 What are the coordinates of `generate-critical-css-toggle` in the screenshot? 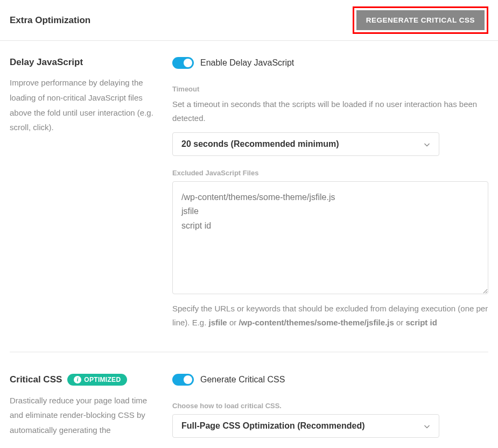 It's located at (183, 380).